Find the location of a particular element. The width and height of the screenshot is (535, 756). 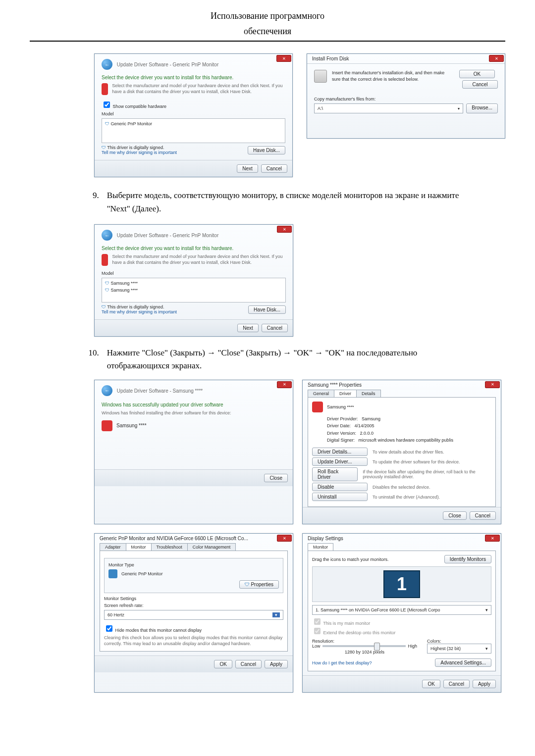

window-title: Generic PnP Monitor and NVIDIA GeForce 6… is located at coordinates (194, 539).